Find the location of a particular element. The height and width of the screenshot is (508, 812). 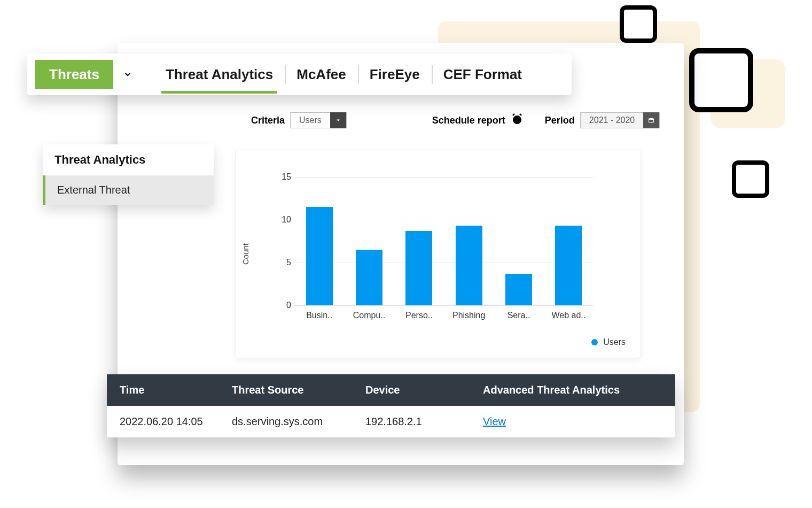

sidebar: Threat Analytics External Threat is located at coordinates (128, 174).